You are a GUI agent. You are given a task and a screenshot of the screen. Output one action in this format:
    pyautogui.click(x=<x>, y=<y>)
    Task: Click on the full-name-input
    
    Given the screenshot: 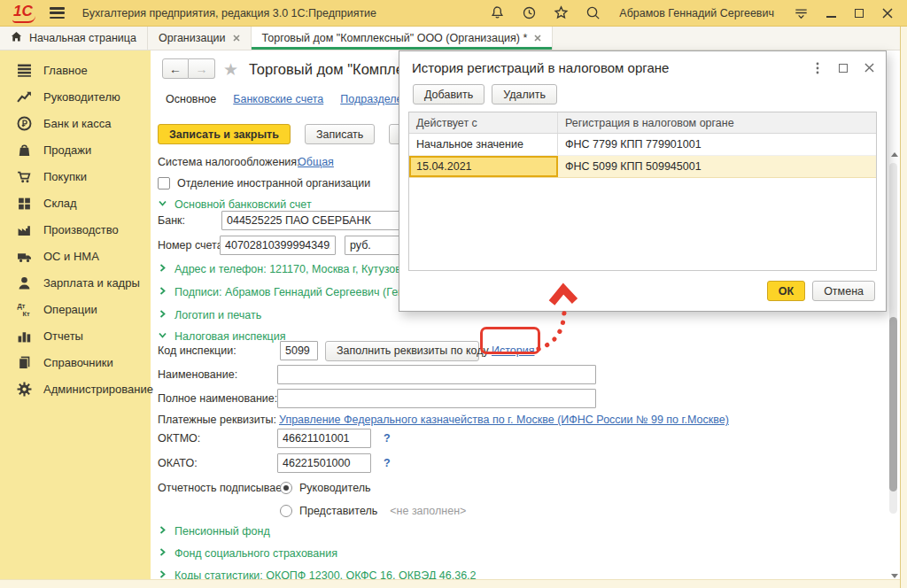 What is the action you would take?
    pyautogui.click(x=437, y=398)
    